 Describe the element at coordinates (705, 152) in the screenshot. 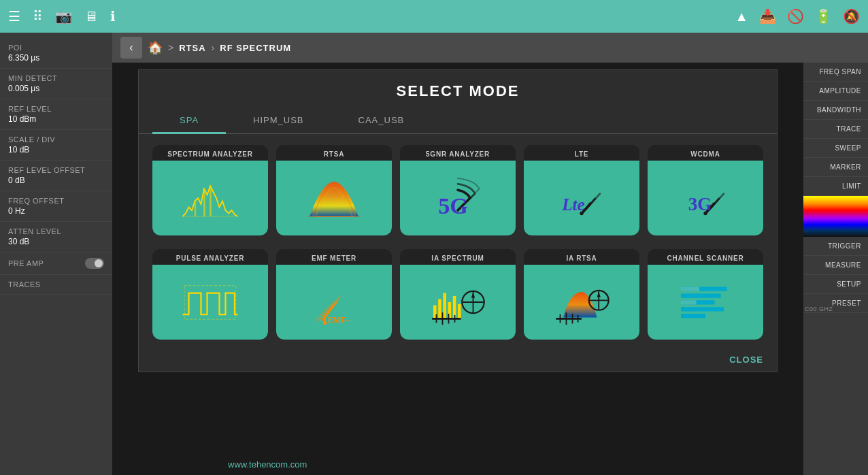

I see `wcdma-label: WCDMA` at that location.